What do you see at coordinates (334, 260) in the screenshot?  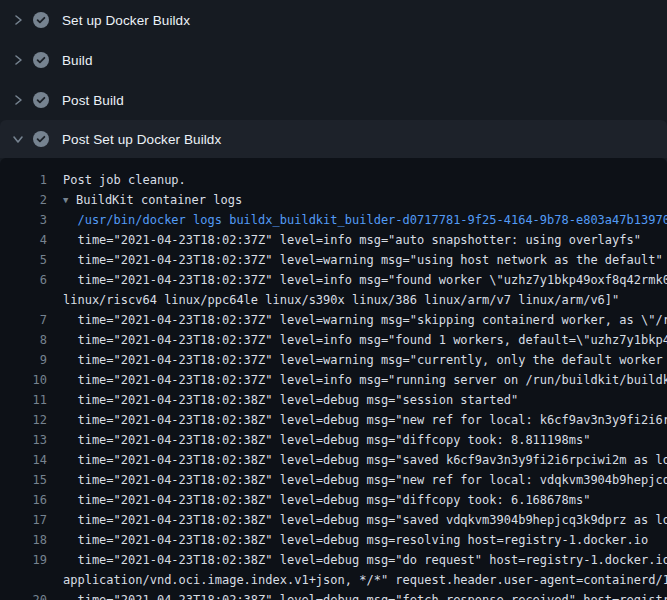 I see `log-line: 5 time="2021-04-23T18:02:37Z" level=warn…` at bounding box center [334, 260].